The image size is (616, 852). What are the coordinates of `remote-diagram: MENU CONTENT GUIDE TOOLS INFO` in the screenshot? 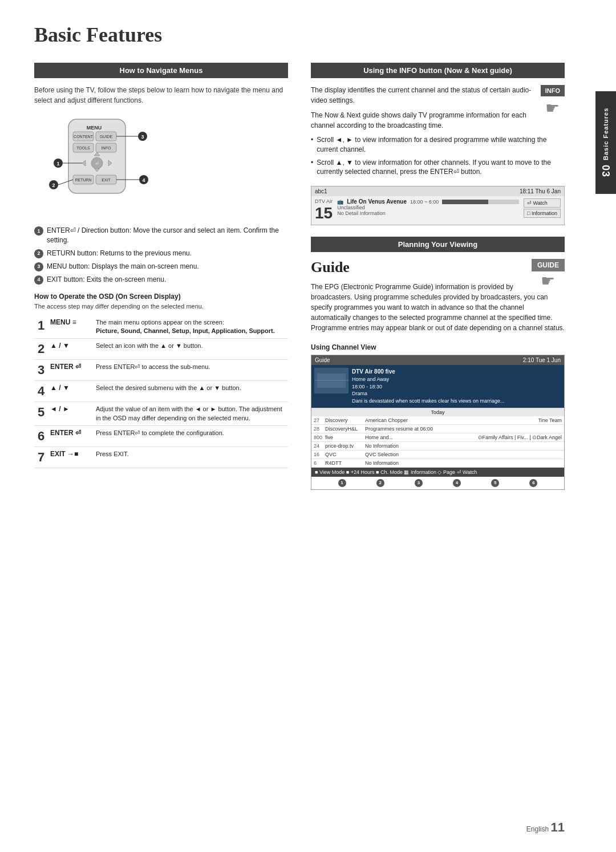 It's located at (161, 165).